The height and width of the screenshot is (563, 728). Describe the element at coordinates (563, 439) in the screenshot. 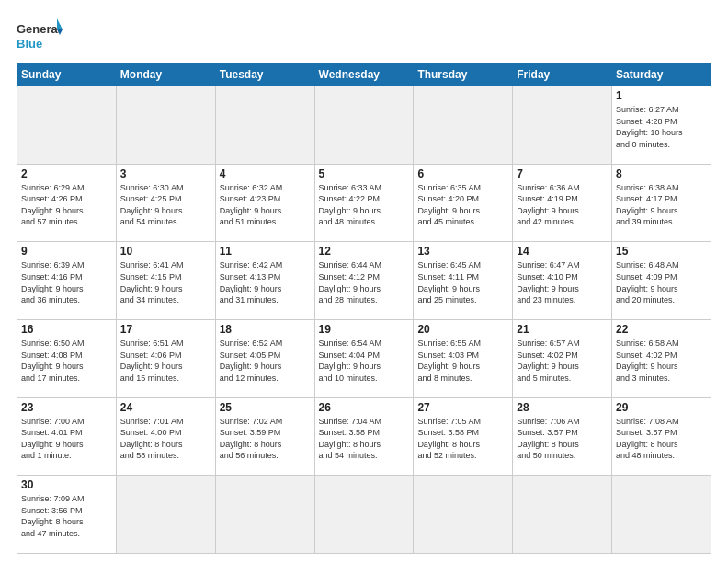

I see `day-info: Sunrise: 7:06 AMSunset: 3:57 PMDaylight:…` at that location.